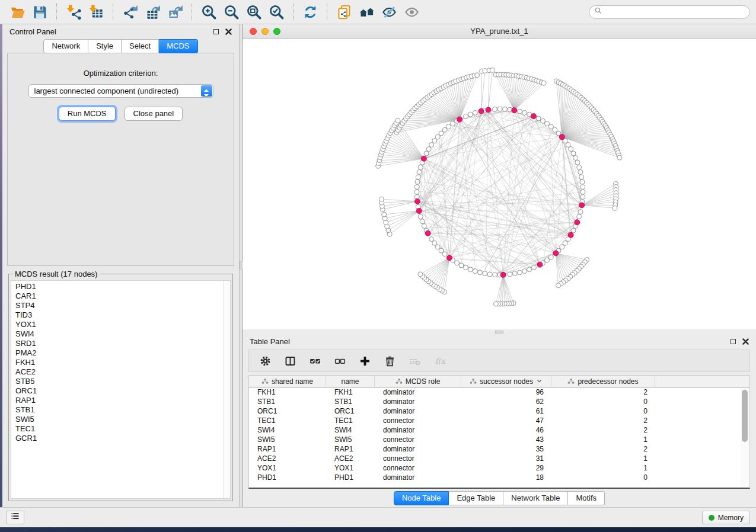 Image resolution: width=756 pixels, height=532 pixels. What do you see at coordinates (506, 382) in the screenshot?
I see `column-header-successor-nodes: successor nodes` at bounding box center [506, 382].